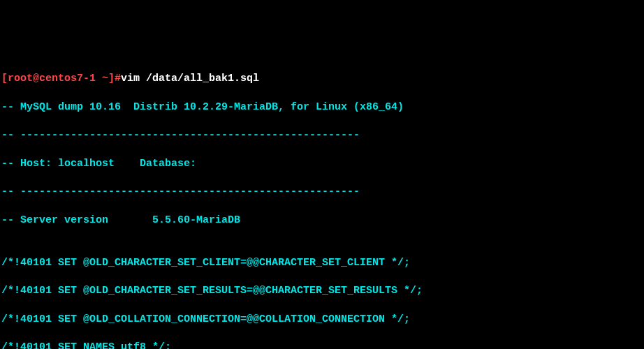  Describe the element at coordinates (49, 78) in the screenshot. I see `prompt-user-host: [root@centos7-1` at that location.